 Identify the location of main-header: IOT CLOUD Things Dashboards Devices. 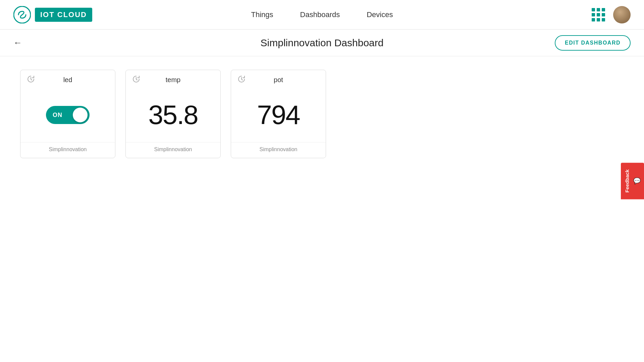
(322, 15).